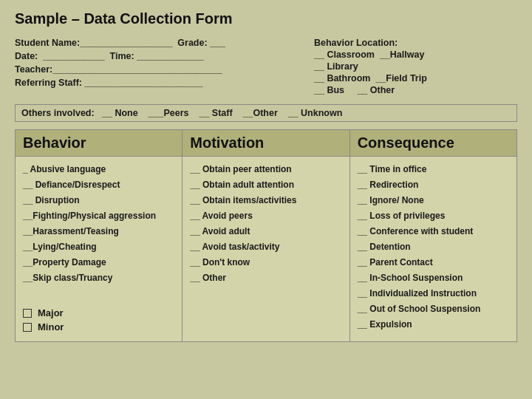 This screenshot has width=532, height=399. What do you see at coordinates (433, 249) in the screenshot?
I see `consequence-col: __ Time in office __ Redirection __ Igno…` at bounding box center [433, 249].